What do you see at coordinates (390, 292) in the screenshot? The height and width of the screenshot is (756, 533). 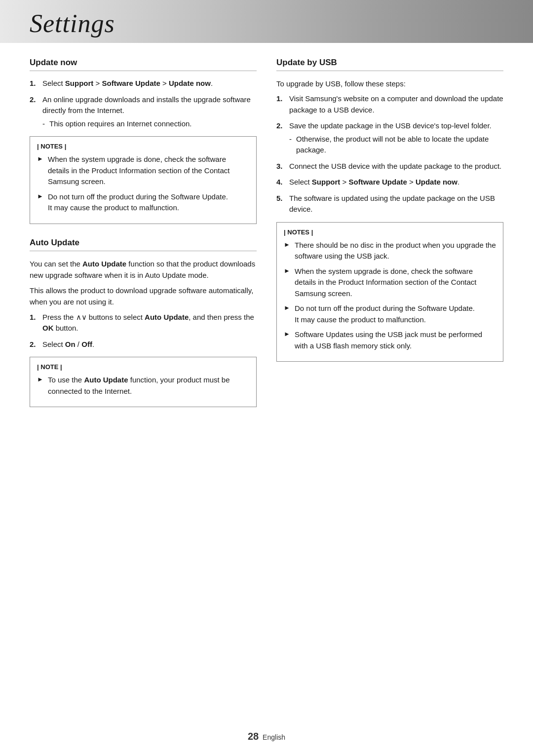 I see `usb-notes: | NOTES | ► There should be no disc in t…` at bounding box center [390, 292].